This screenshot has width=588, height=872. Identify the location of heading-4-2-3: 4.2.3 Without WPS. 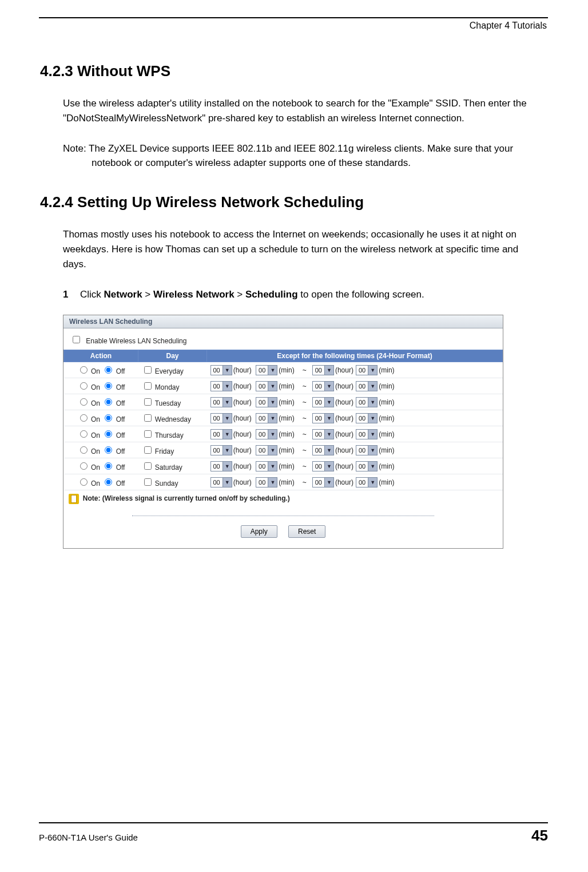
(288, 71).